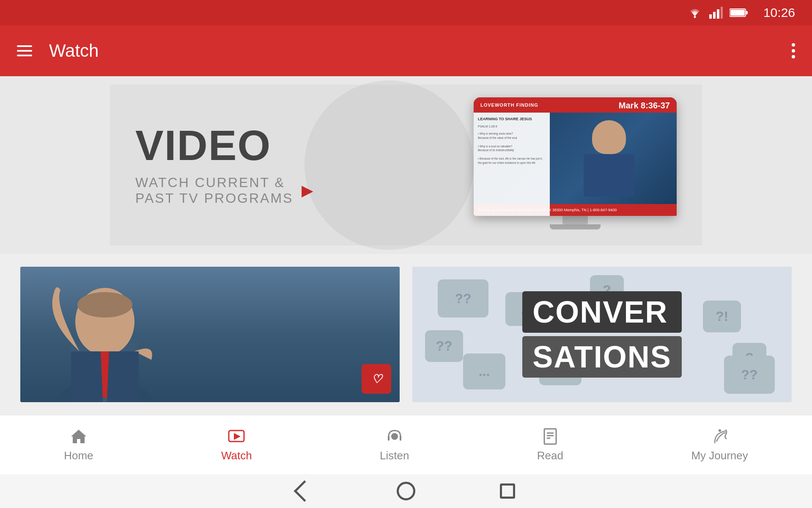  What do you see at coordinates (602, 334) in the screenshot?
I see `conversations-bg: ?? ... ? ?? !! ? ... ?? ?! CONVER SATION…` at bounding box center [602, 334].